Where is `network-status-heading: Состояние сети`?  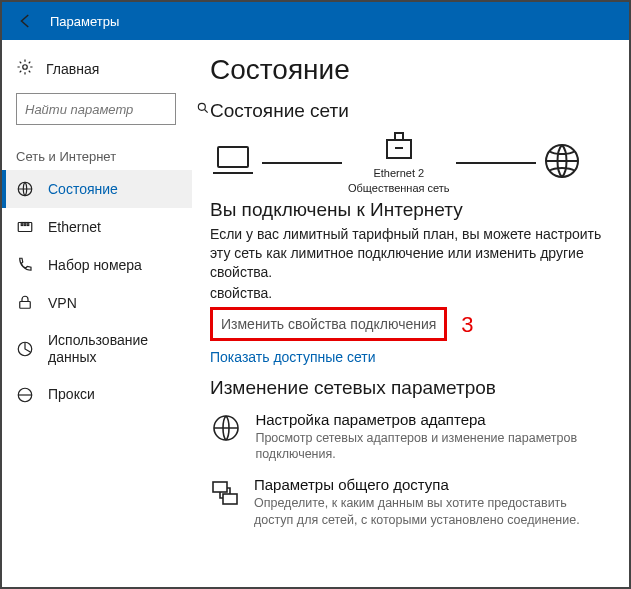 network-status-heading: Состояние сети is located at coordinates (410, 111).